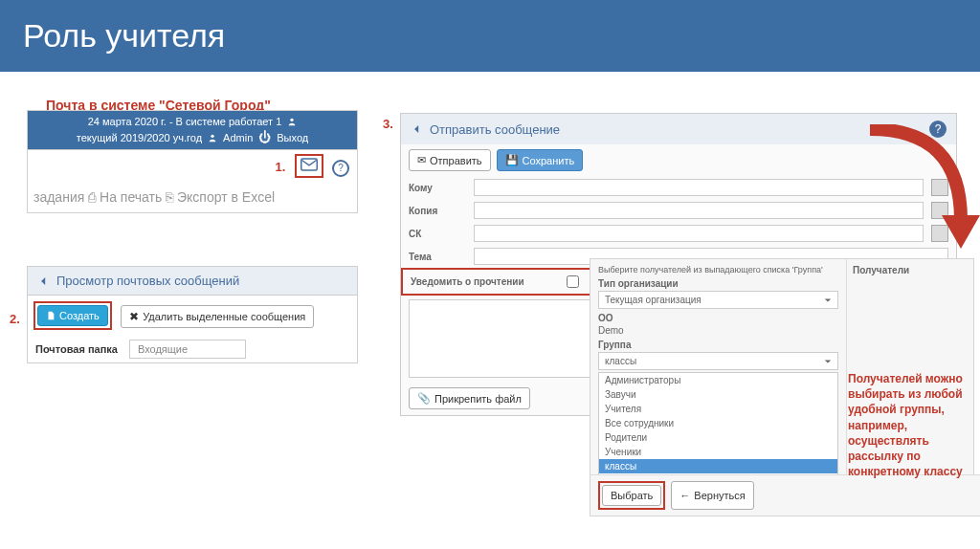  Describe the element at coordinates (237, 138) in the screenshot. I see `admin-label: Admin` at that location.